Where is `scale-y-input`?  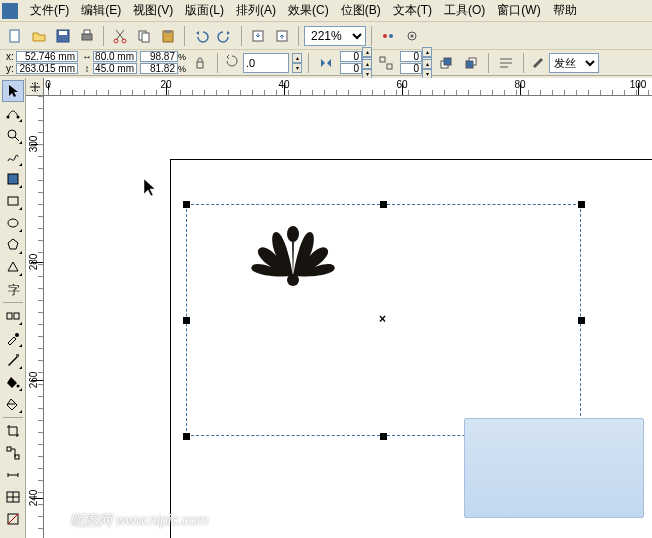
scale-y-input is located at coordinates (159, 68).